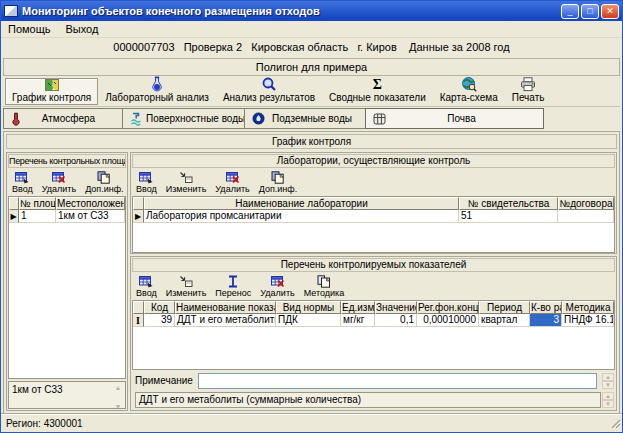 This screenshot has height=433, width=623. Describe the element at coordinates (454, 118) in the screenshot. I see `tab-soil: Почва` at that location.